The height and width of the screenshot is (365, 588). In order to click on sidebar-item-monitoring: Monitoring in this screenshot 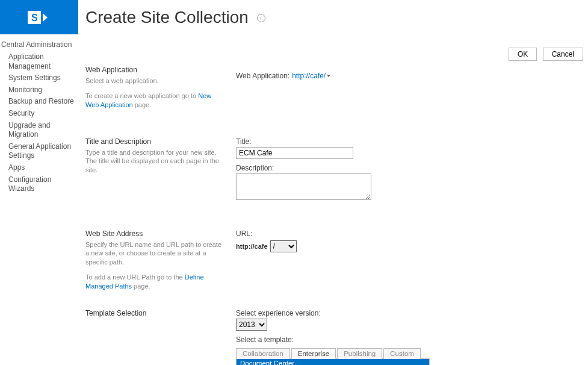, I will do `click(43, 90)`.